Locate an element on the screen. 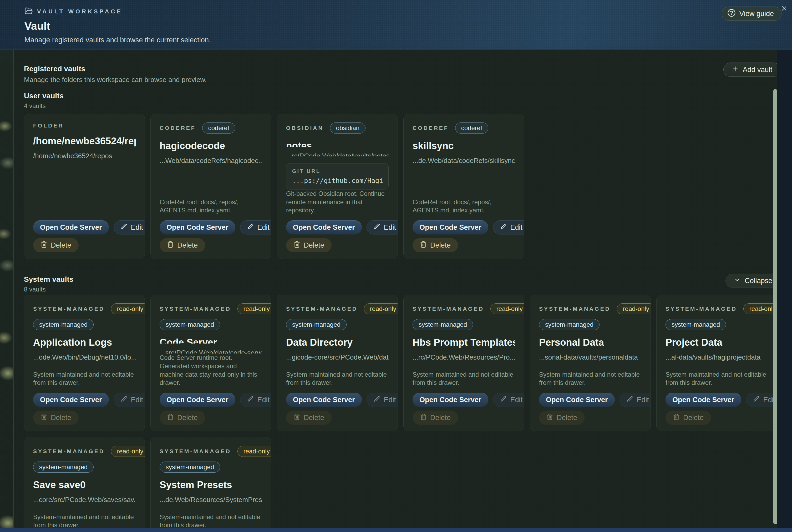 This screenshot has height=532, width=792. vault-path: ...core/src/PCode.Web/saves/sav... is located at coordinates (84, 500).